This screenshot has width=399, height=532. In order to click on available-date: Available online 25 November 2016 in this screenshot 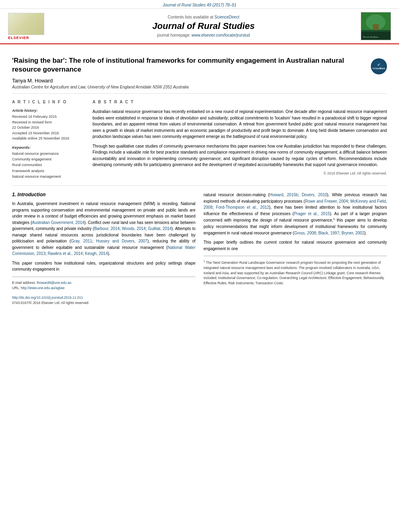, I will do `click(48, 139)`.